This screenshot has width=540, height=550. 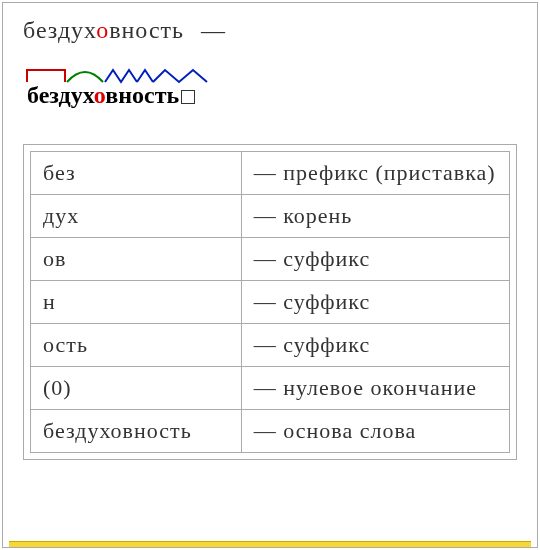 I want to click on morpheme-word: бездуховность, so click(x=111, y=96).